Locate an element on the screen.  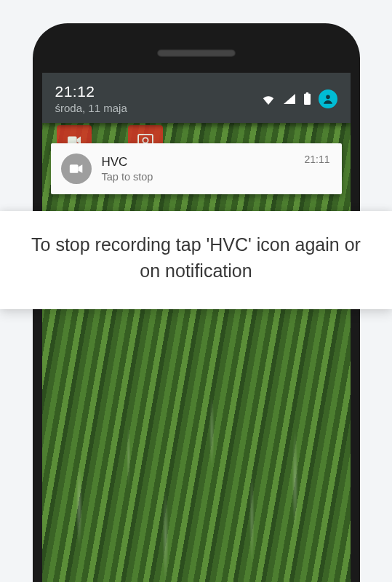
status-icons is located at coordinates (300, 99).